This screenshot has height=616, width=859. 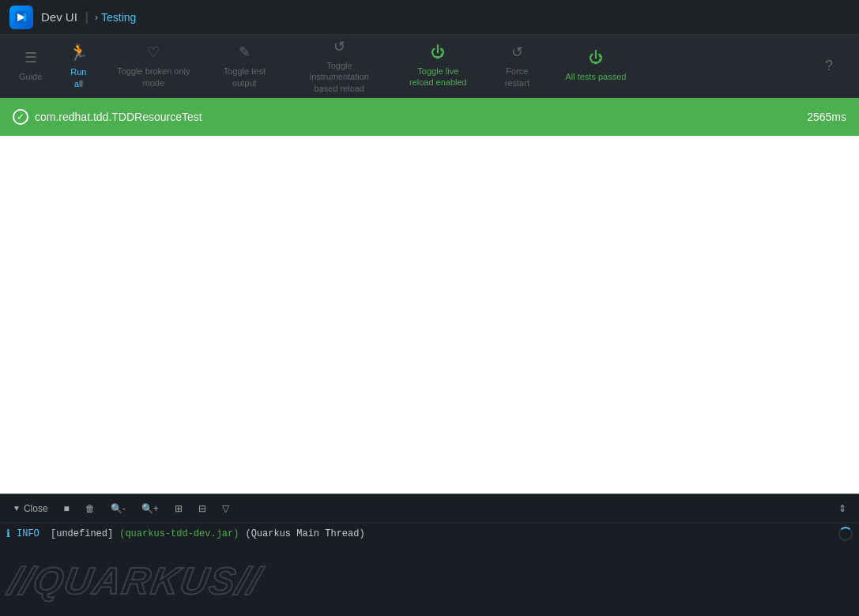 What do you see at coordinates (430, 66) in the screenshot?
I see `toolbar: ☰ Guide 🏃 Runall ♡ Toggle broken only mo…` at bounding box center [430, 66].